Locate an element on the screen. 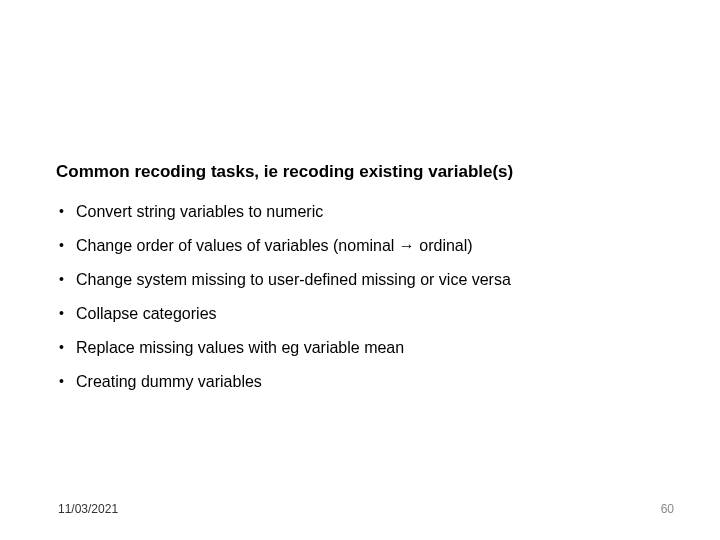  footer-page-number: 60 is located at coordinates (668, 509).